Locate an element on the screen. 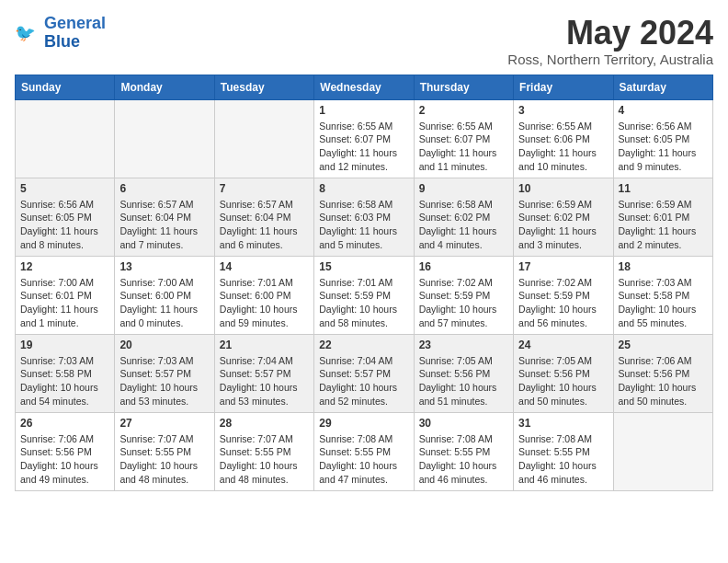  day-info: Sunrise: 7:06 AMSunset: 5:56 PMDaylight:… is located at coordinates (664, 381).